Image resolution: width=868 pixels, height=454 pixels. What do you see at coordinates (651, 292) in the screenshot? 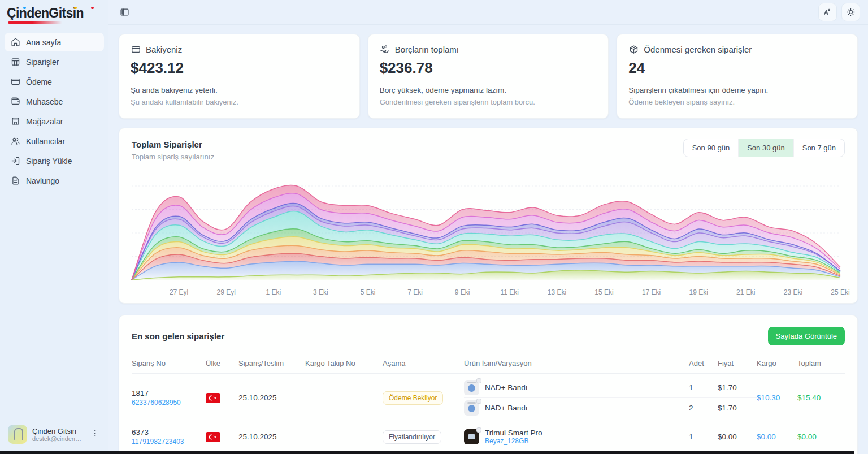
I see `x-tick-label: 17 Eki` at bounding box center [651, 292].